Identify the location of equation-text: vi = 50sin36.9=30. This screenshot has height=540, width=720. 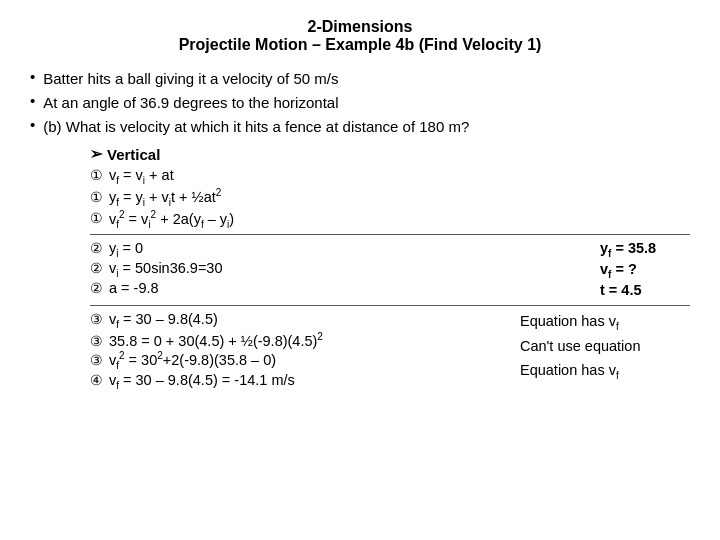
(166, 270).